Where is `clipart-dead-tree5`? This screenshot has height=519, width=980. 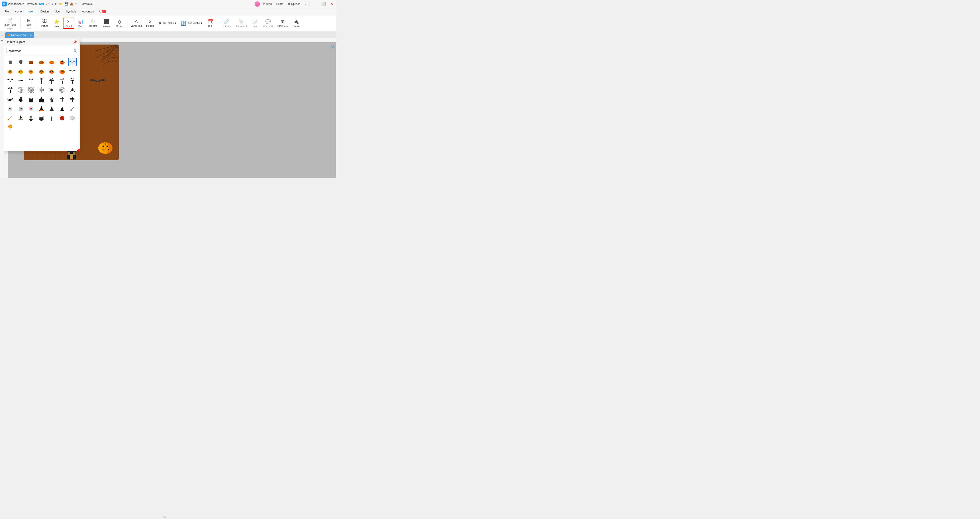 clipart-dead-tree5 is located at coordinates (72, 81).